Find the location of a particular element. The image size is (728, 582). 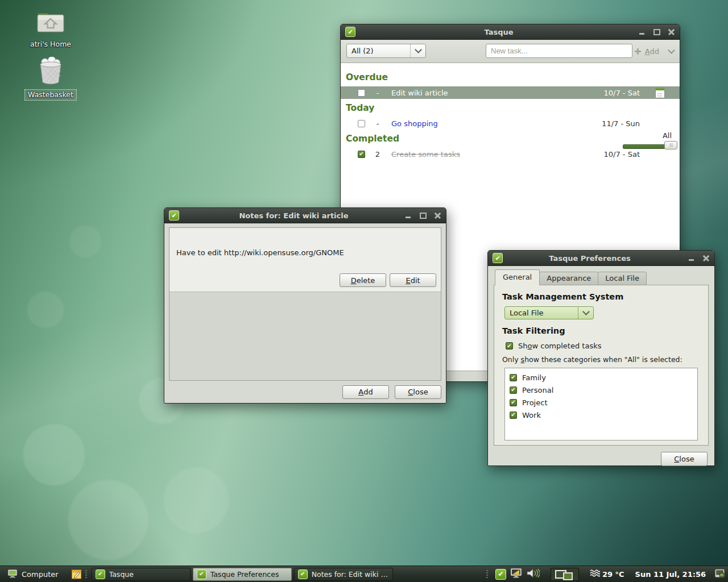

tasque-toolbar: All (2) Add is located at coordinates (510, 51).